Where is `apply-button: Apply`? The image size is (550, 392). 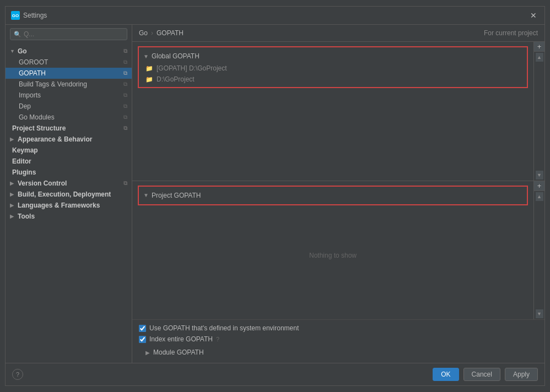
apply-button: Apply is located at coordinates (521, 374).